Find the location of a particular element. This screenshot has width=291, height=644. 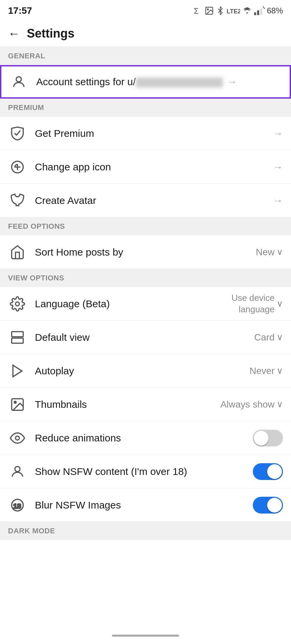

sort-home-value: New ∨ is located at coordinates (270, 252).